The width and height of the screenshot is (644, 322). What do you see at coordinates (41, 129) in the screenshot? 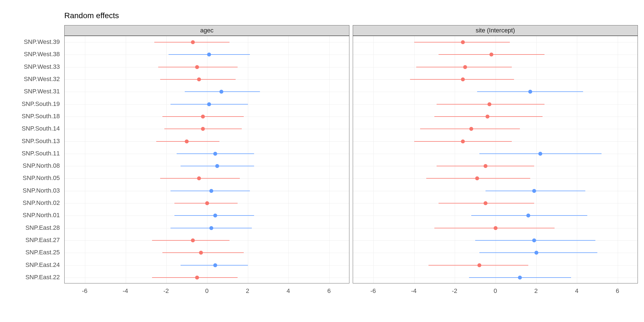
I see `y-tick-label: SNP.South.14` at bounding box center [41, 129].